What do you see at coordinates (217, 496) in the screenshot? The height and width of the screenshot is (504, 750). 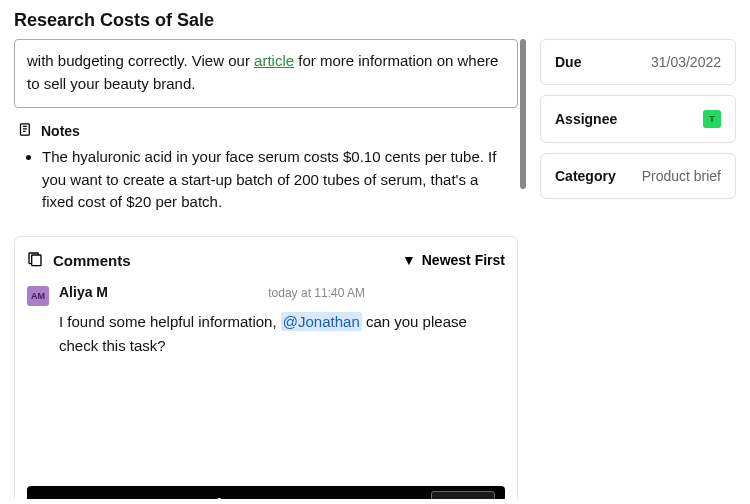 I see `link-button` at bounding box center [217, 496].